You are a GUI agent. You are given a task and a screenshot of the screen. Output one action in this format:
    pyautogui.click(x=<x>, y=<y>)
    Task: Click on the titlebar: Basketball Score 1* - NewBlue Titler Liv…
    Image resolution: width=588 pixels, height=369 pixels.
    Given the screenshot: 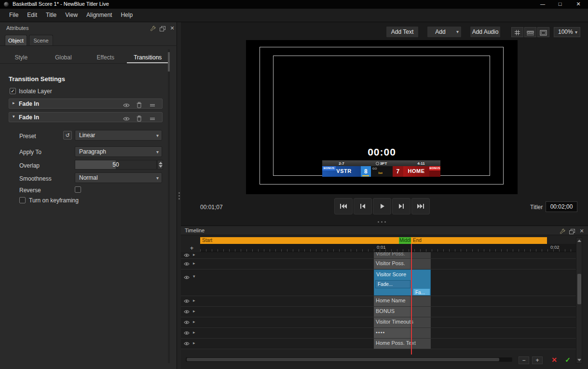 What is the action you would take?
    pyautogui.click(x=294, y=4)
    